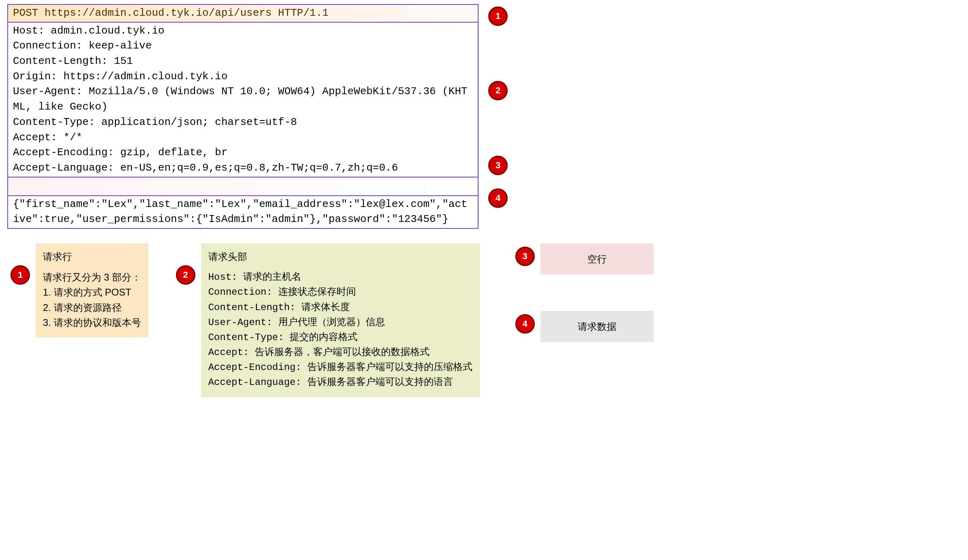  I want to click on legend-body-2: Host: 请求的主机名 Connection: 连接状态保存时间 Conten…, so click(341, 330).